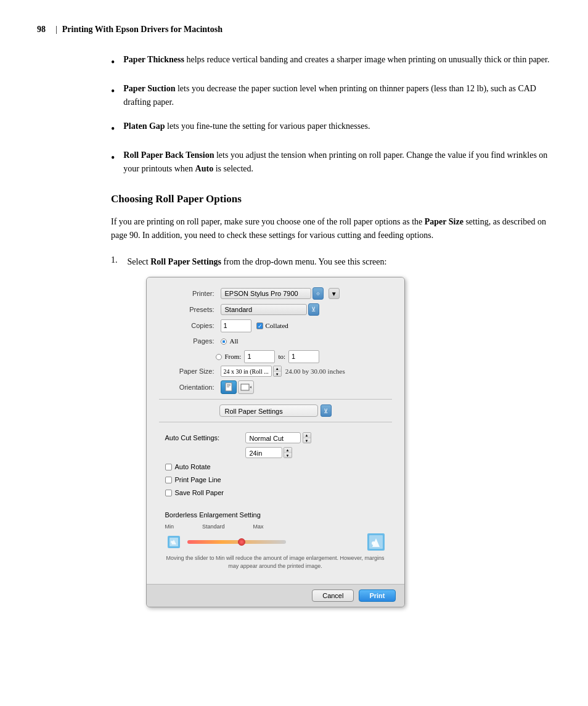 The height and width of the screenshot is (706, 588). I want to click on auto-cut-stepper: ▲ ▼, so click(307, 438).